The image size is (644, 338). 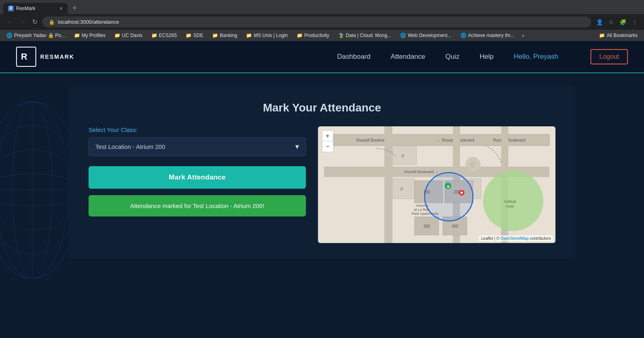 What do you see at coordinates (510, 202) in the screenshot?
I see `svg-text: Softball` at bounding box center [510, 202].